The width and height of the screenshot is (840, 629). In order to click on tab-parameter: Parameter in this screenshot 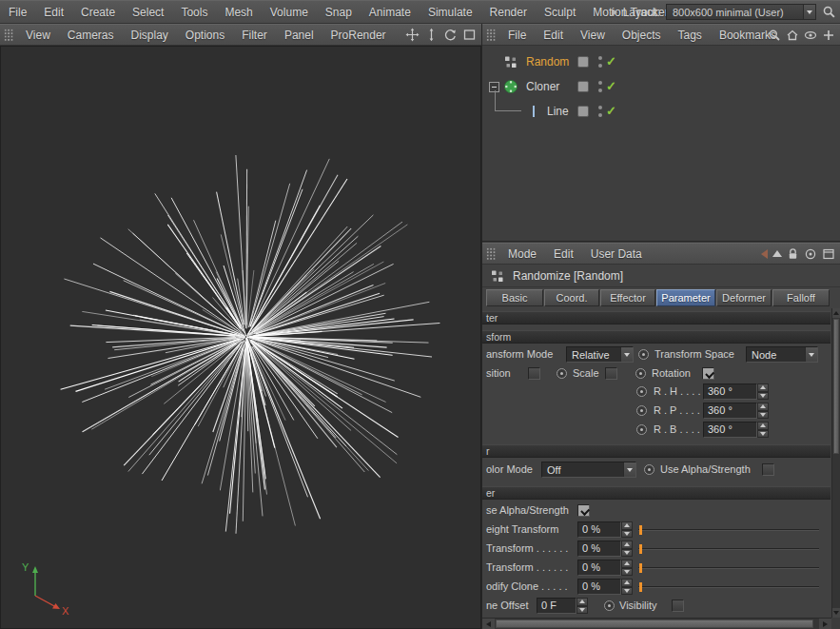, I will do `click(686, 298)`.